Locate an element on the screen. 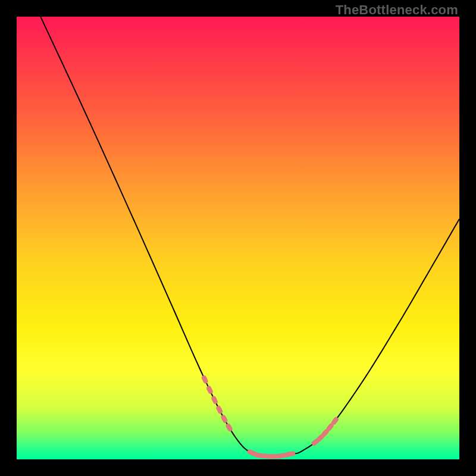  sweet-spot-markers is located at coordinates (270, 417).